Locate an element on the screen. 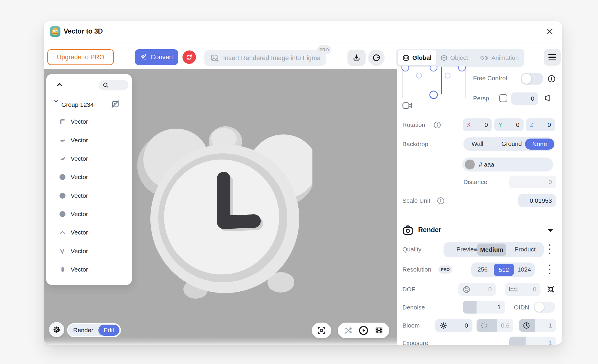 Image resolution: width=598 pixels, height=364 pixels. circle-shape-icon is located at coordinates (62, 177).